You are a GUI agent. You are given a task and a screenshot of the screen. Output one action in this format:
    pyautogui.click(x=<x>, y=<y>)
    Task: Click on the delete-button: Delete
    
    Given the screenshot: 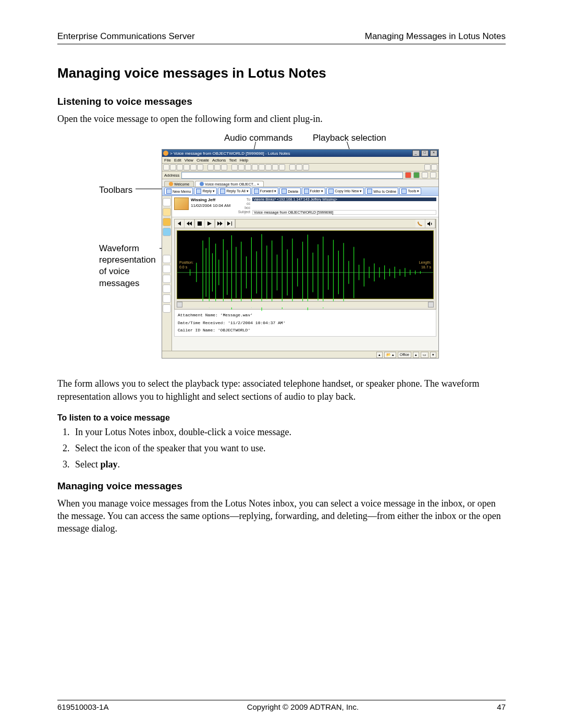 What is the action you would take?
    pyautogui.click(x=290, y=191)
    